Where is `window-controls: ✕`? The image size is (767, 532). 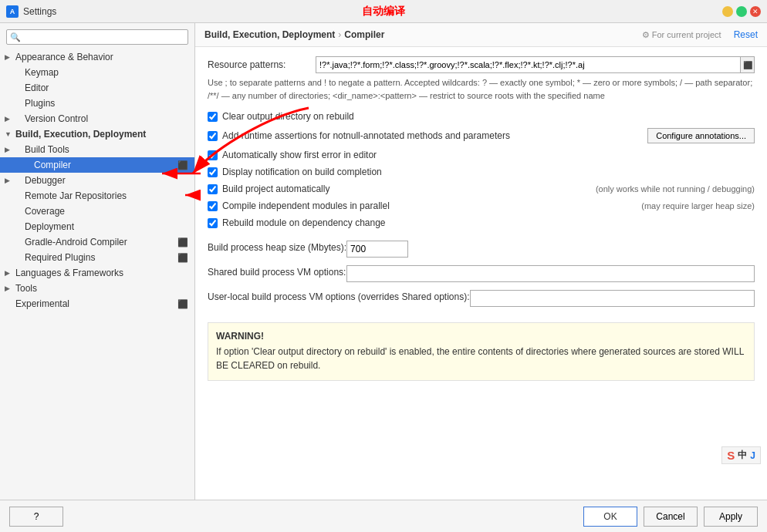 window-controls: ✕ is located at coordinates (742, 12).